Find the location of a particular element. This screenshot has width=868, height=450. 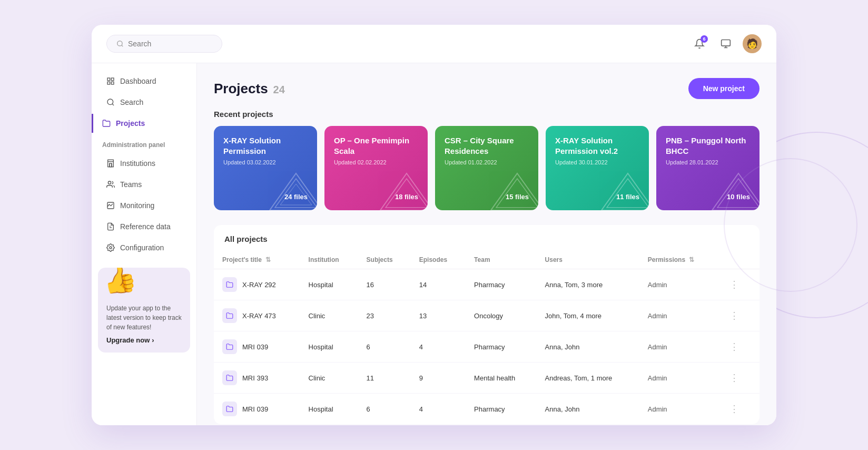

project-name: MRI 393 is located at coordinates (255, 378).